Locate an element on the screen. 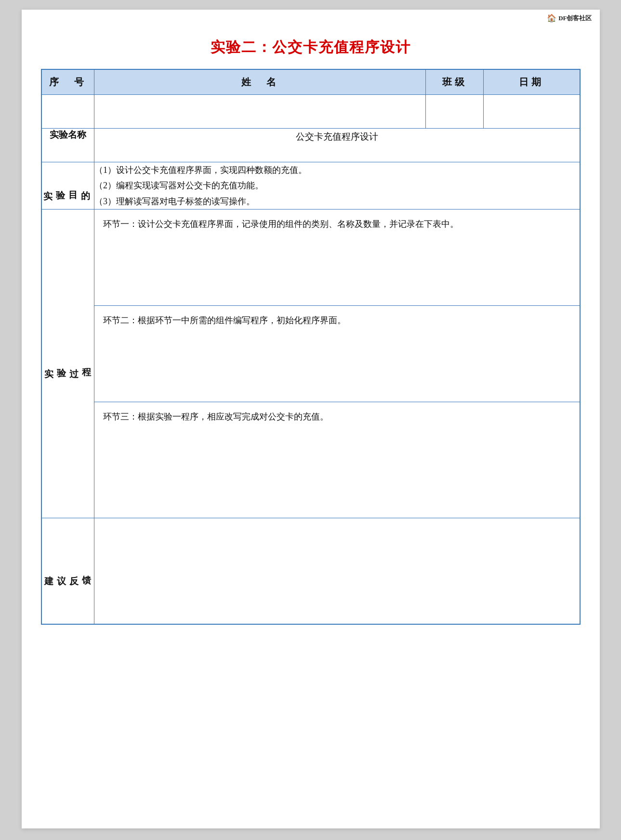 The image size is (621, 840). feedback-row: 建 议 反 馈 is located at coordinates (311, 571).